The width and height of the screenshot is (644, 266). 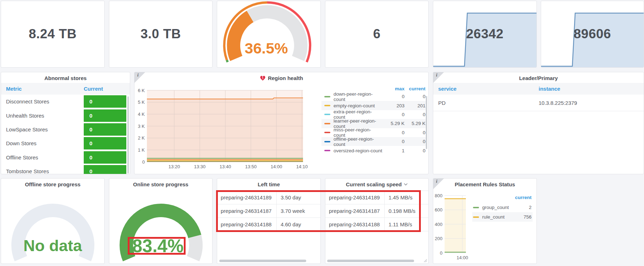 I want to click on panel-abnormal-stores: Abnormal stores Metric Current Disconnec…, so click(x=65, y=123).